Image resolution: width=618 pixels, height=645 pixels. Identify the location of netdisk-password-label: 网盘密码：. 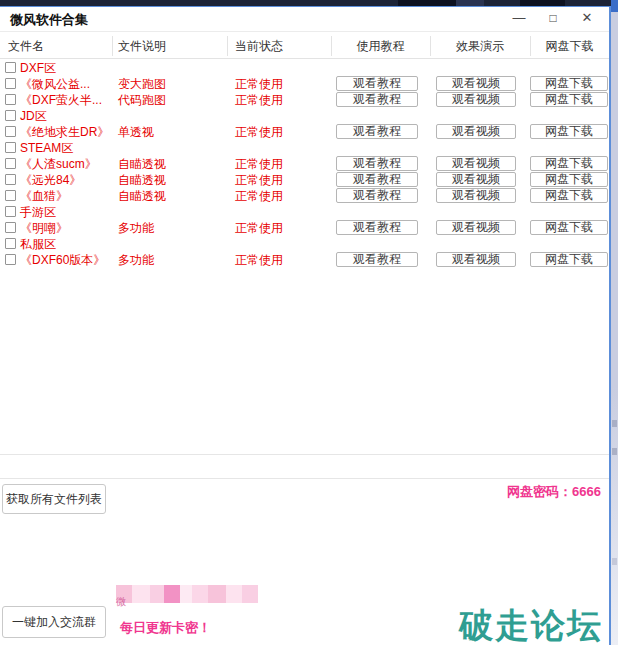
(540, 492).